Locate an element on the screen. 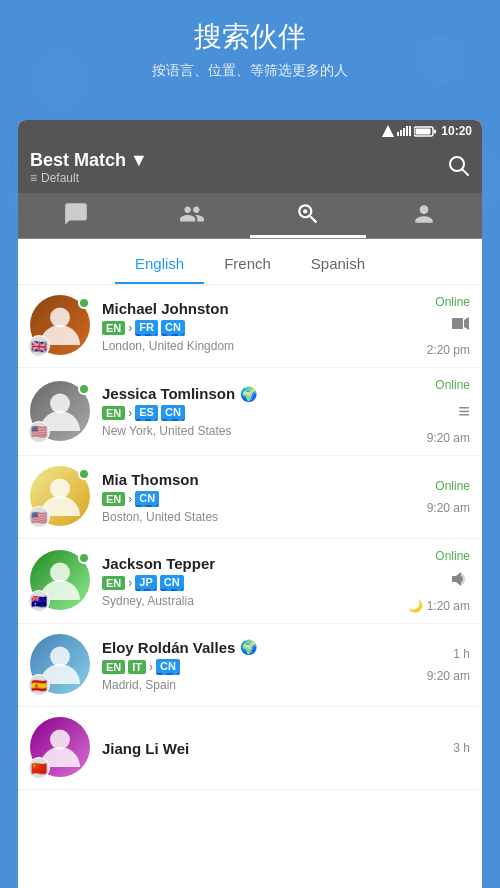  status-time: 10:20 is located at coordinates (456, 131).